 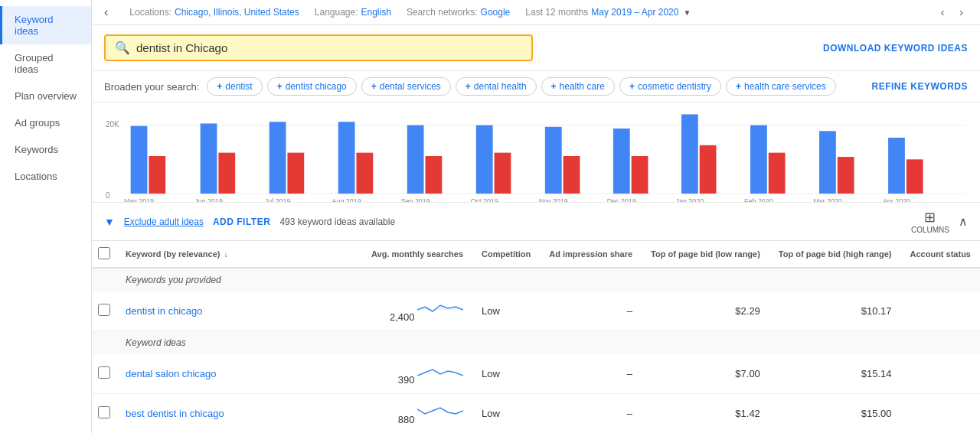 I want to click on chevron-down-icon: ▼, so click(x=687, y=12).